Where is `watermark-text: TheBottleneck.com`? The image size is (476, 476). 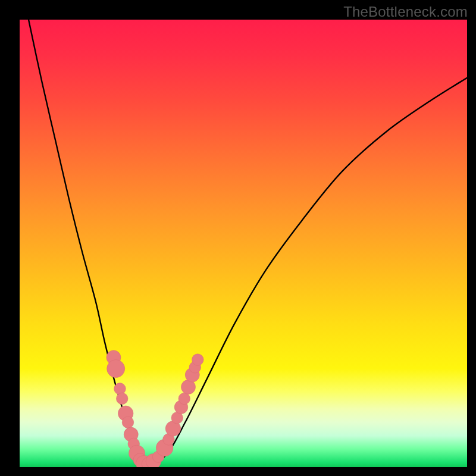 watermark-text: TheBottleneck.com is located at coordinates (406, 12).